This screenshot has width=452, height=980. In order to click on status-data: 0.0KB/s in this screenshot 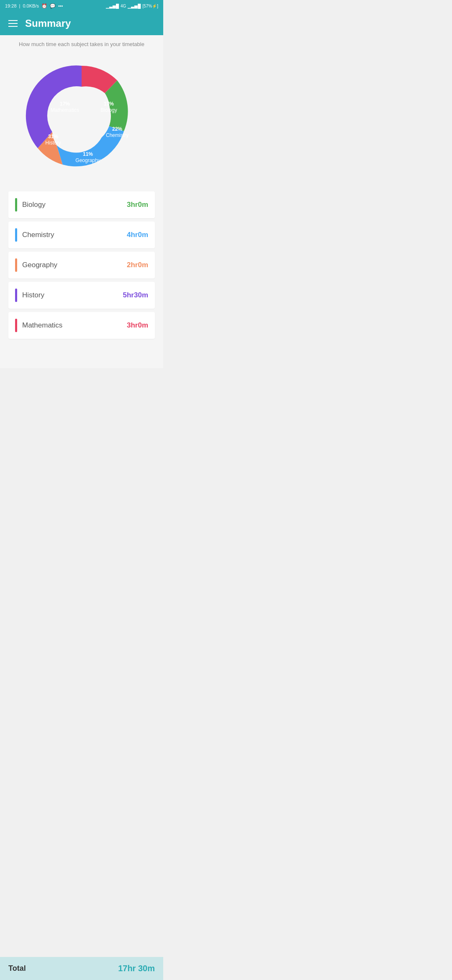, I will do `click(31, 6)`.